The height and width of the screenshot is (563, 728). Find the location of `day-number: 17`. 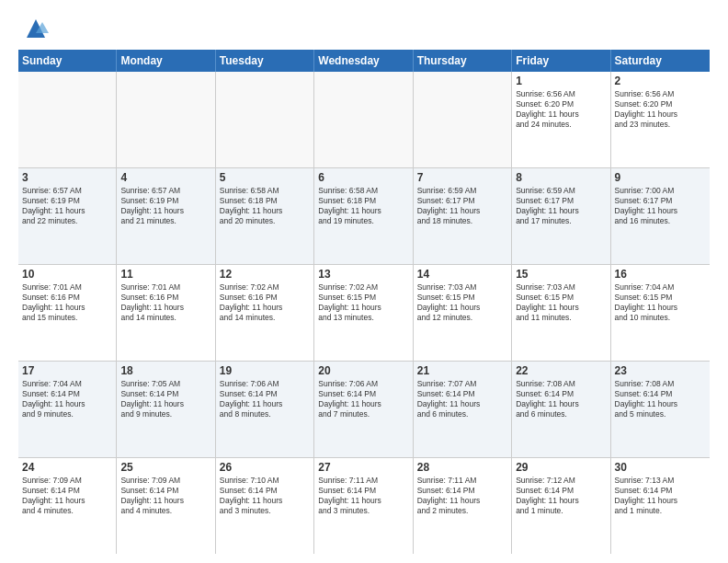

day-number: 17 is located at coordinates (67, 371).